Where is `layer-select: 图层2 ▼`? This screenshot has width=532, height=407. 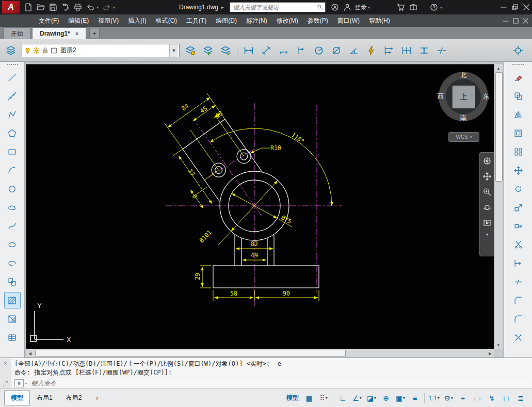
layer-select: 图层2 ▼ is located at coordinates (101, 51).